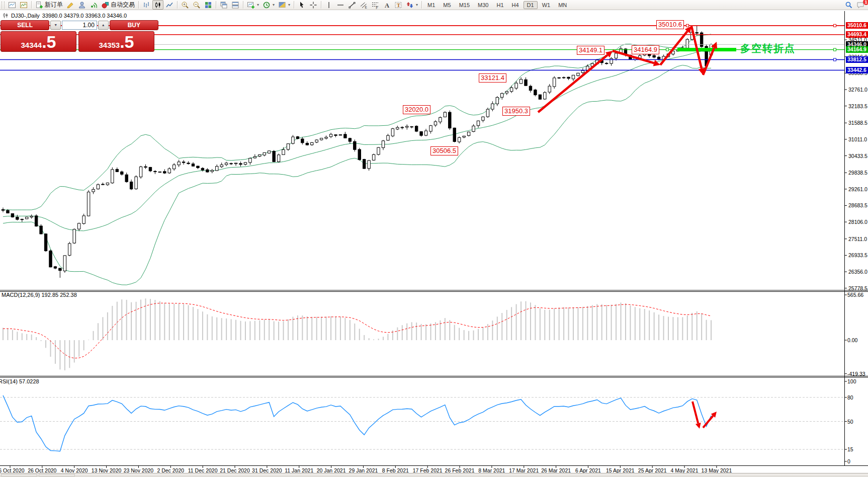 This screenshot has width=868, height=477. Describe the element at coordinates (768, 48) in the screenshot. I see `turning-point-note: 多空转折点` at that location.